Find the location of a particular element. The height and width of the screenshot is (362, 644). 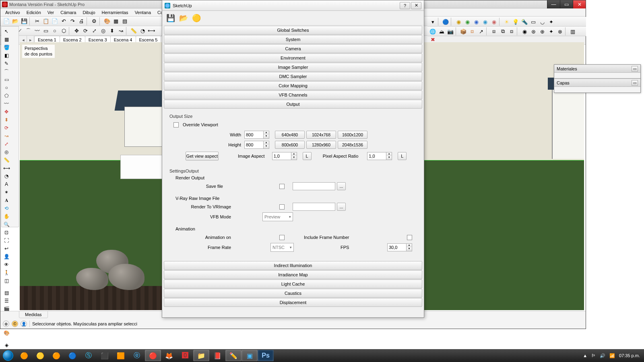

3dtext-icon: 𝐀 is located at coordinates (6, 200).